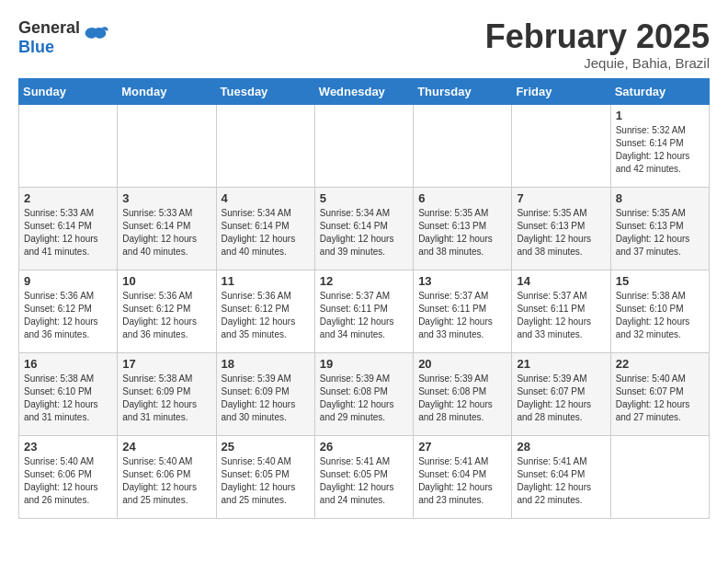 The image size is (728, 563). What do you see at coordinates (660, 150) in the screenshot?
I see `day-info: Sunrise: 5:32 AM Sunset: 6:14 PM Dayligh…` at bounding box center [660, 150].